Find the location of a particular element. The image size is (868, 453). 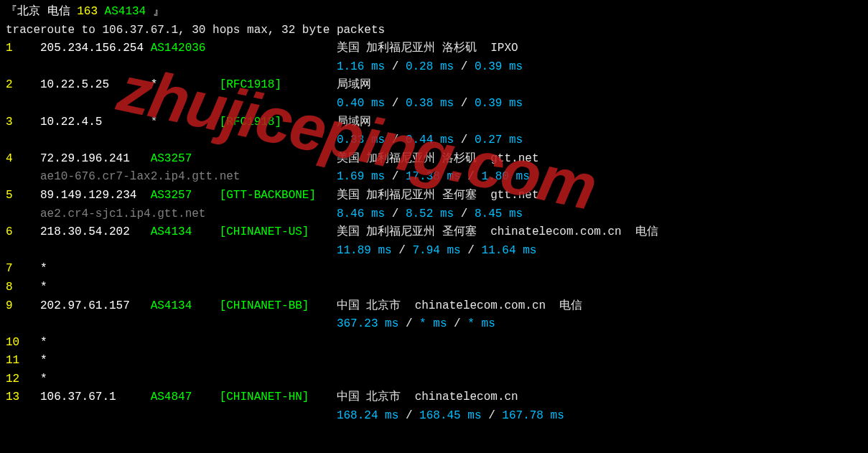

hop-ip: 205.234.156.254 is located at coordinates (95, 49).